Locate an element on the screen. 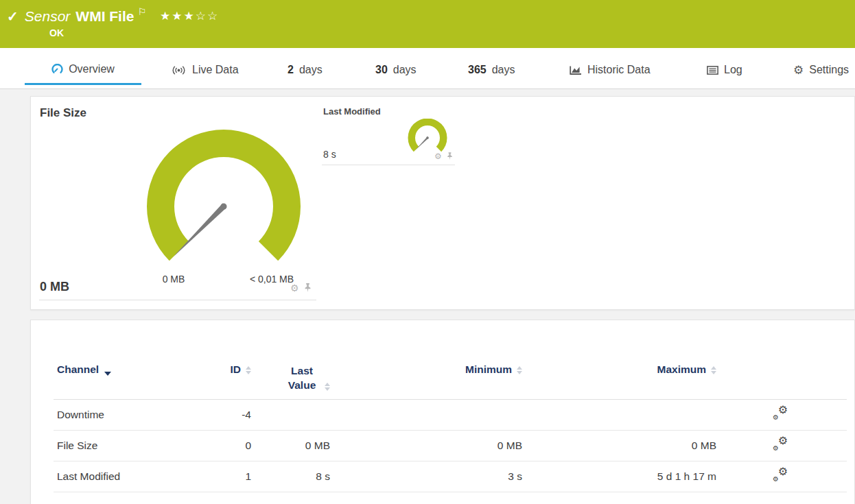  tab-overview: Overview is located at coordinates (83, 70).